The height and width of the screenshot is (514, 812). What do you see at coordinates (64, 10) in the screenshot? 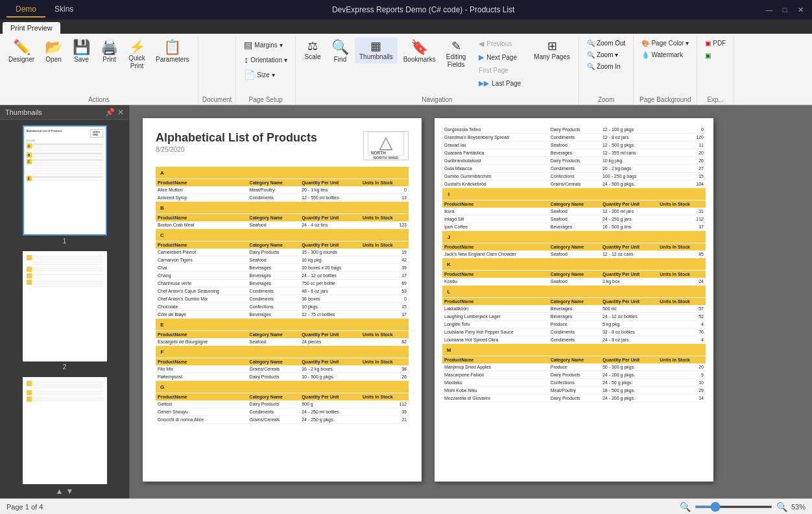
I see `demo-tab-skins: Skins` at bounding box center [64, 10].